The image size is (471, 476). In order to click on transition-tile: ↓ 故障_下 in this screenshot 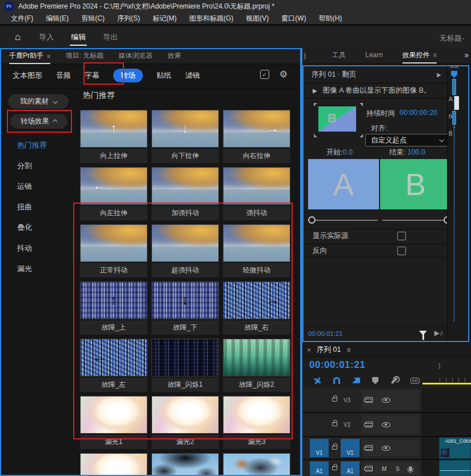, I will do `click(185, 308)`.